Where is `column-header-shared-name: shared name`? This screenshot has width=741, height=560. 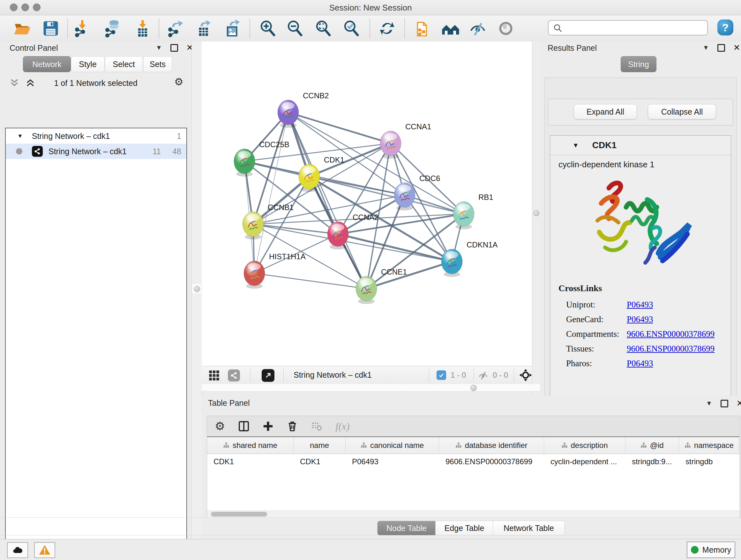
column-header-shared-name: shared name is located at coordinates (250, 445).